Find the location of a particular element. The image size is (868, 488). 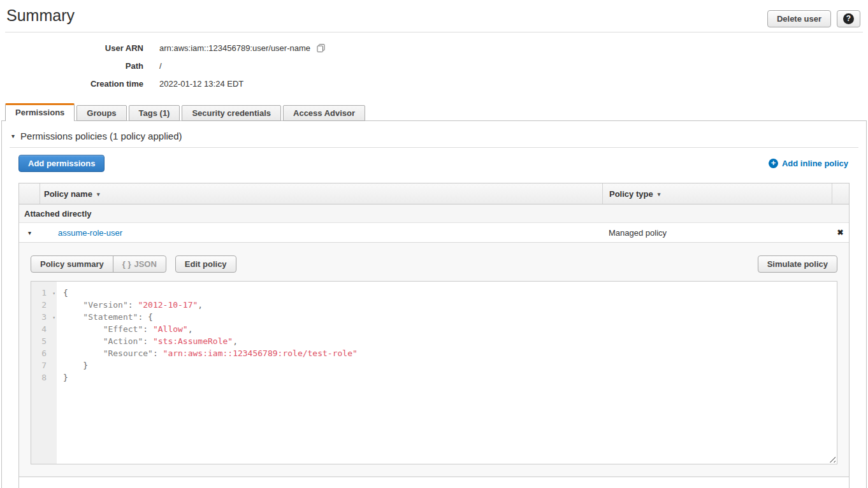

path-label: Path is located at coordinates (80, 66).